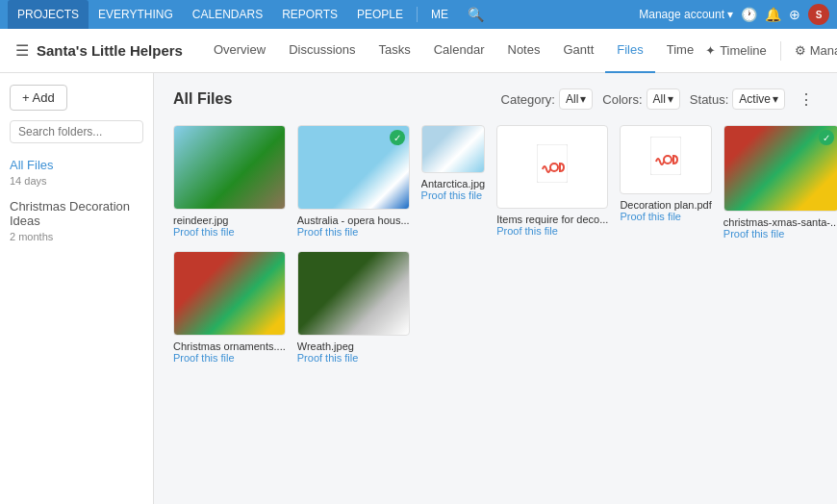 This screenshot has height=504, width=837. Describe the element at coordinates (800, 50) in the screenshot. I see `gear-icon: ⚙` at that location.